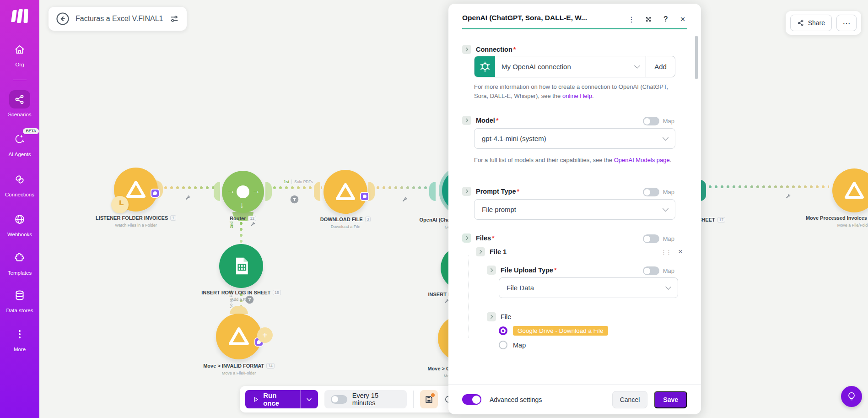  What do you see at coordinates (20, 262) in the screenshot?
I see `sidebar-item-templates: Templates` at bounding box center [20, 262].